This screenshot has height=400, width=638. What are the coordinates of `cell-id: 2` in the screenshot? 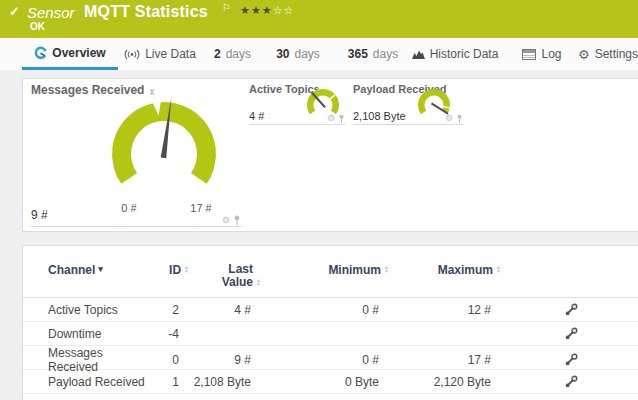 It's located at (172, 310).